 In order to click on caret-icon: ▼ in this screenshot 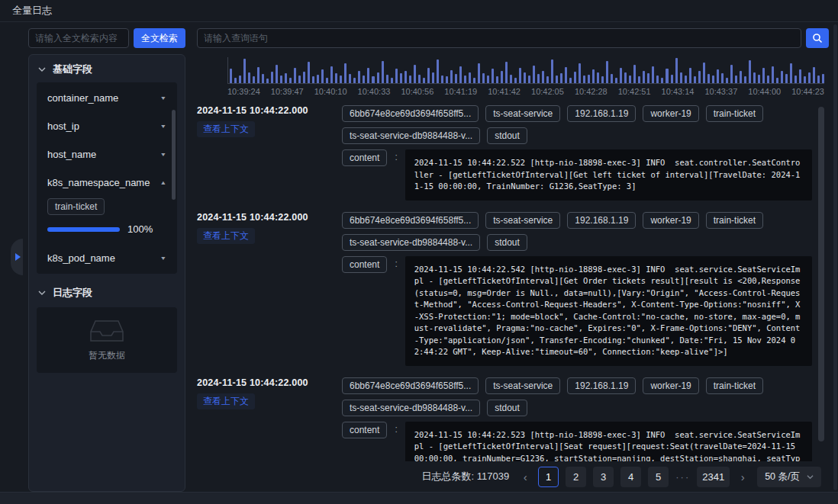, I will do `click(163, 98)`.